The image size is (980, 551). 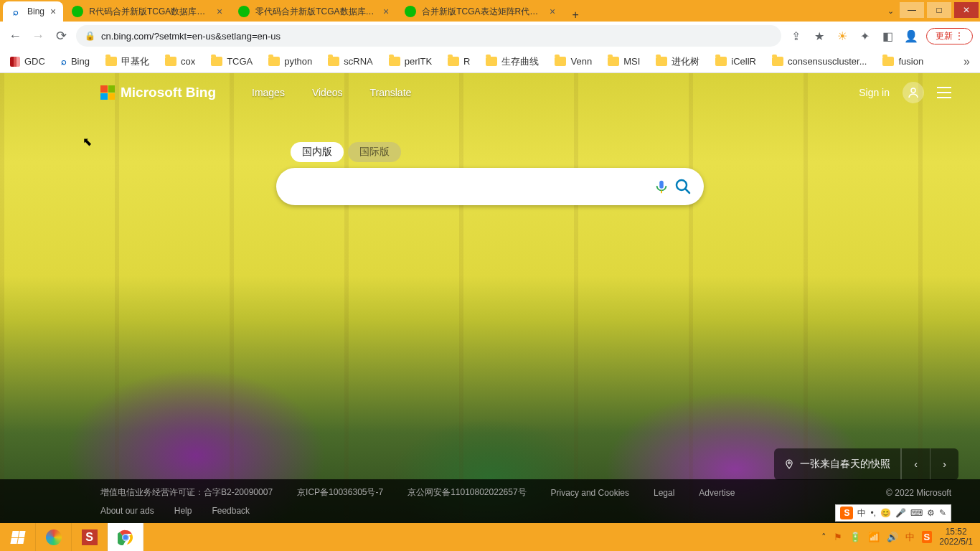 I want to click on bookmark-folder: python, so click(x=290, y=62).